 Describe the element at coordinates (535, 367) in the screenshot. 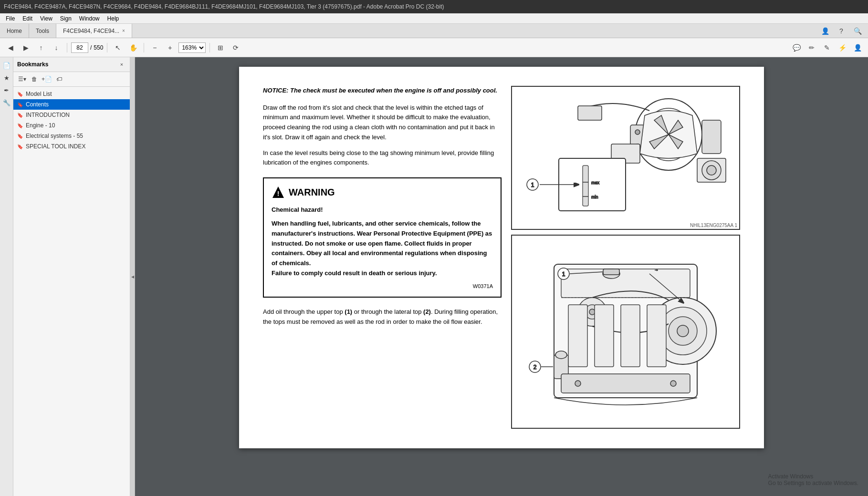

I see `svg-text: 2` at that location.